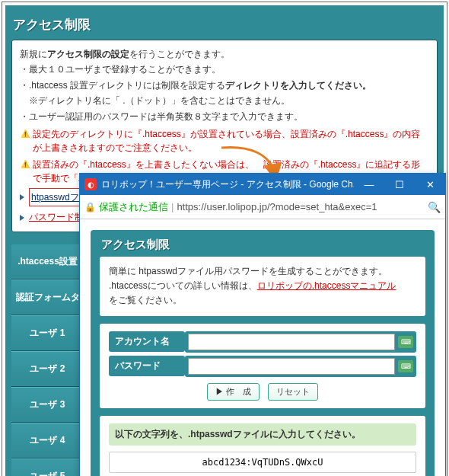 The height and width of the screenshot is (476, 449). I want to click on page-title: アクセス制限, so click(224, 26).